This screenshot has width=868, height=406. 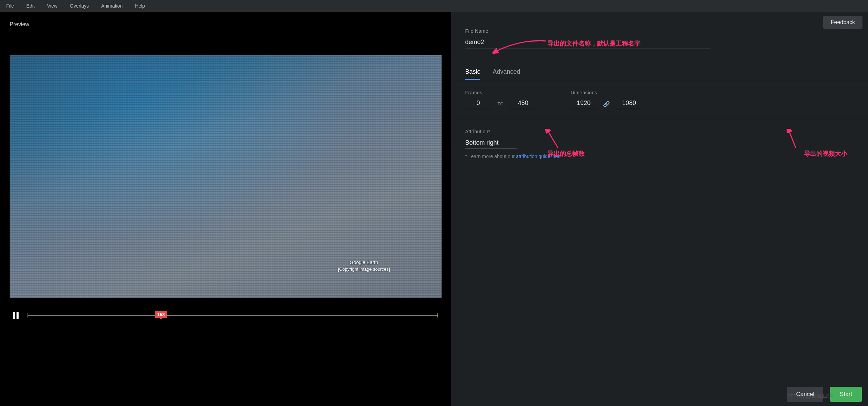 I want to click on frames-from-input, so click(x=478, y=104).